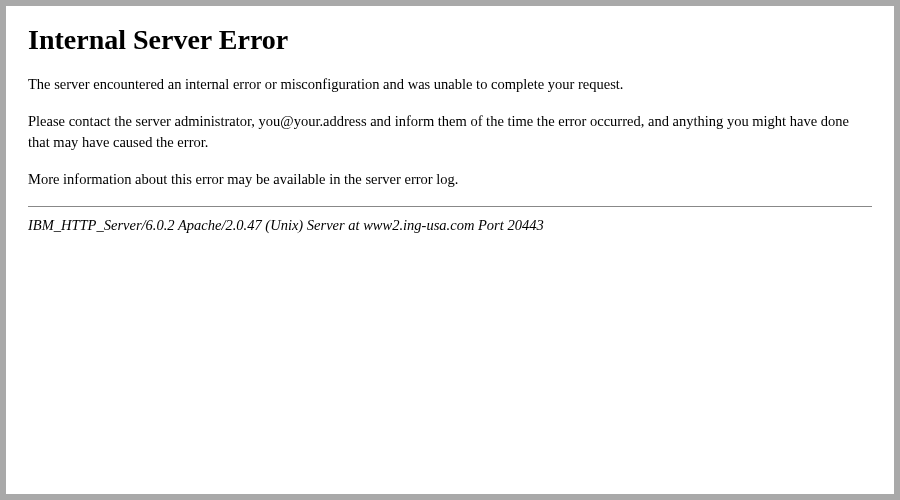 The width and height of the screenshot is (900, 500). What do you see at coordinates (450, 84) in the screenshot?
I see `error-description-1: The server encountered an internal error…` at bounding box center [450, 84].